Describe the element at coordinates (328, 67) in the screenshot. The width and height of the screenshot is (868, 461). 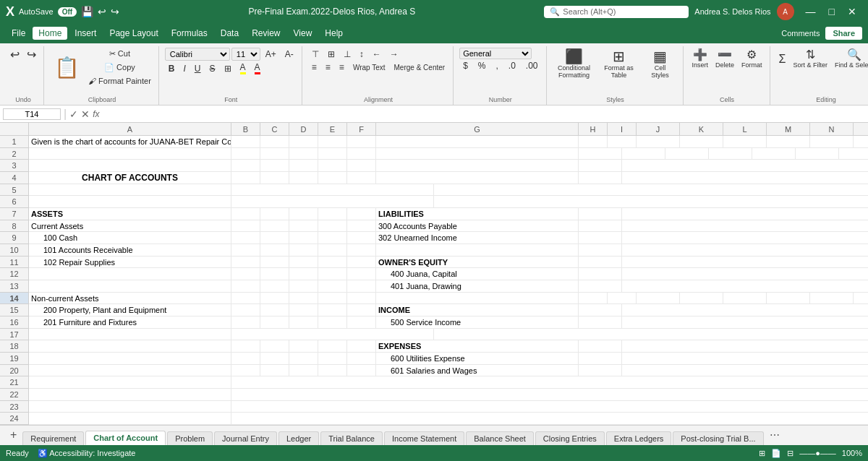
I see `align-center-button: ≡` at that location.